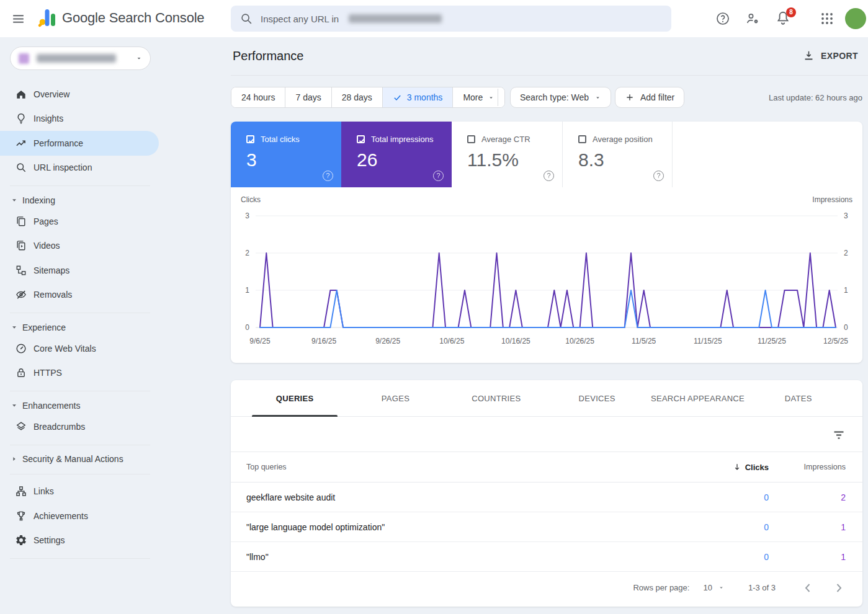  Describe the element at coordinates (846, 290) in the screenshot. I see `svg-text: 1` at that location.